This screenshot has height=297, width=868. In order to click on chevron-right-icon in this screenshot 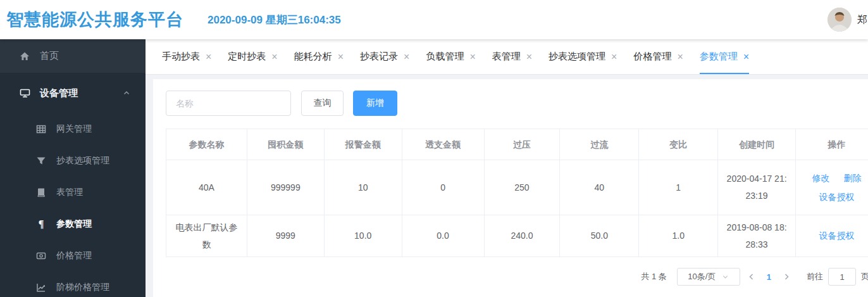, I will do `click(786, 277)`.